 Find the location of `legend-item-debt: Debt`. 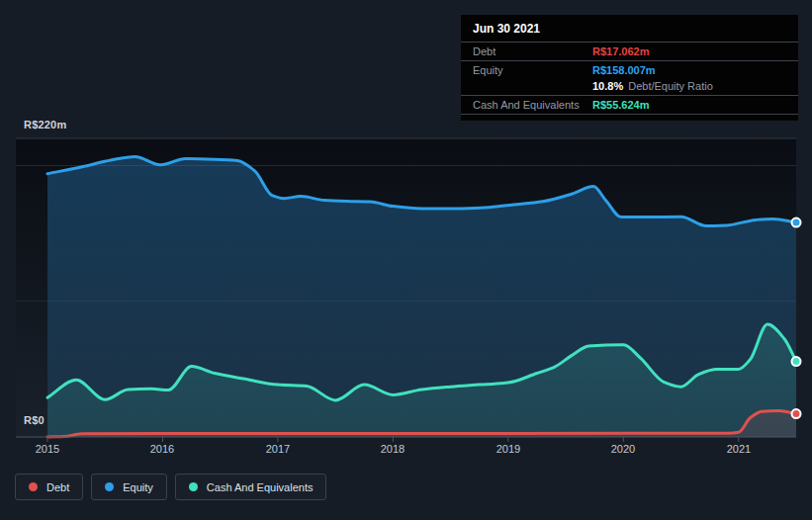

legend-item-debt: Debt is located at coordinates (49, 486).